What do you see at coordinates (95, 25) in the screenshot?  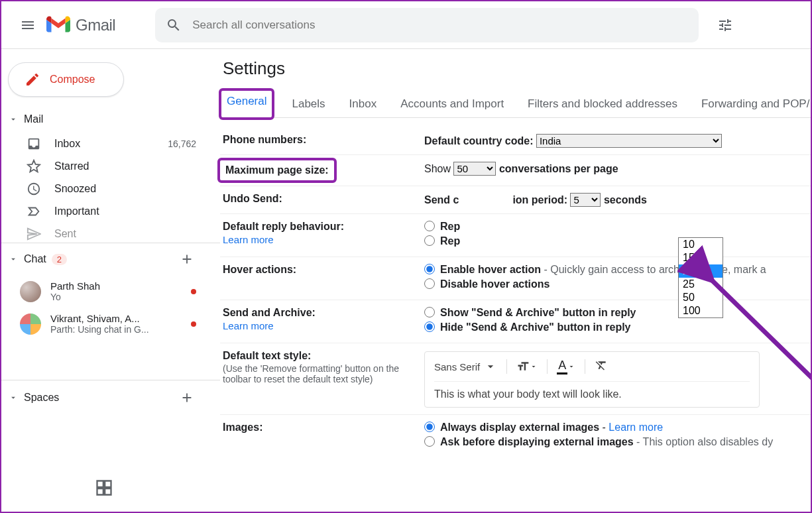 I see `app-name: Gmail` at bounding box center [95, 25].